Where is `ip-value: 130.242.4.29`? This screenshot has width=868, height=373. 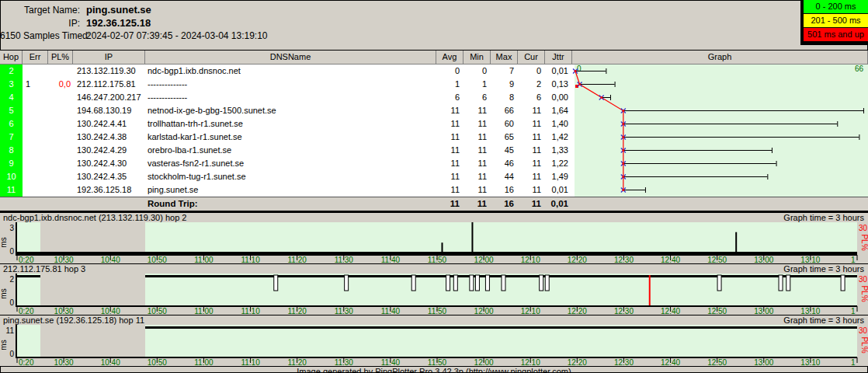 ip-value: 130.242.4.29 is located at coordinates (109, 151).